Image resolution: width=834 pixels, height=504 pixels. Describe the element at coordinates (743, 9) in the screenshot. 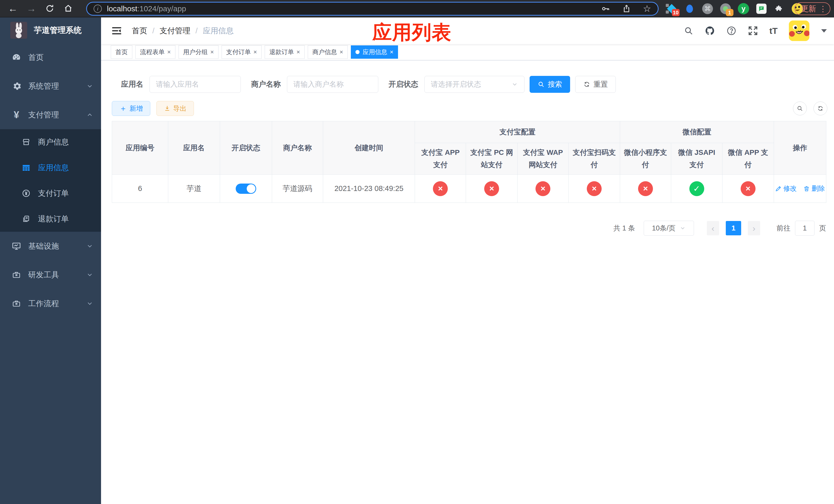

I see `extension-y-icon: y` at that location.